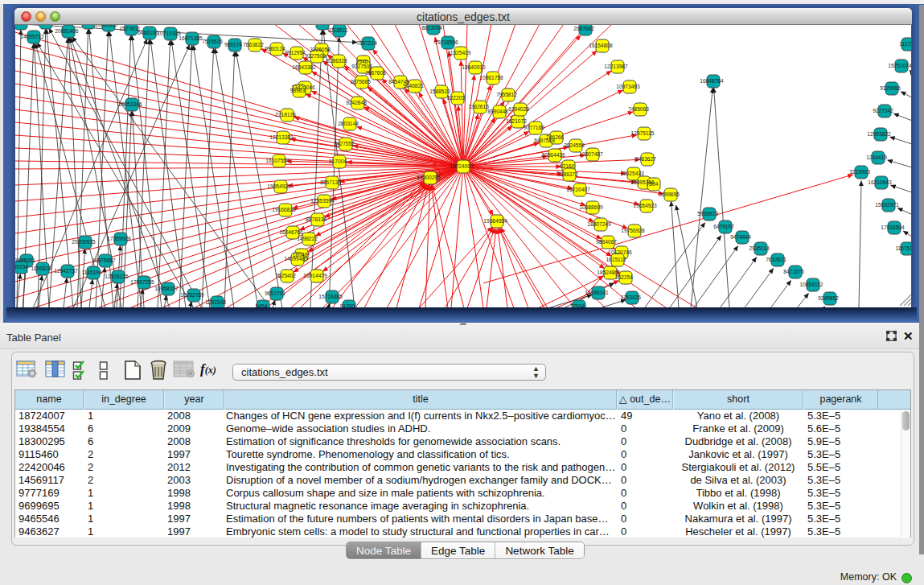 The height and width of the screenshot is (585, 924). What do you see at coordinates (498, 111) in the screenshot?
I see `svg-text: 8990448` at bounding box center [498, 111].